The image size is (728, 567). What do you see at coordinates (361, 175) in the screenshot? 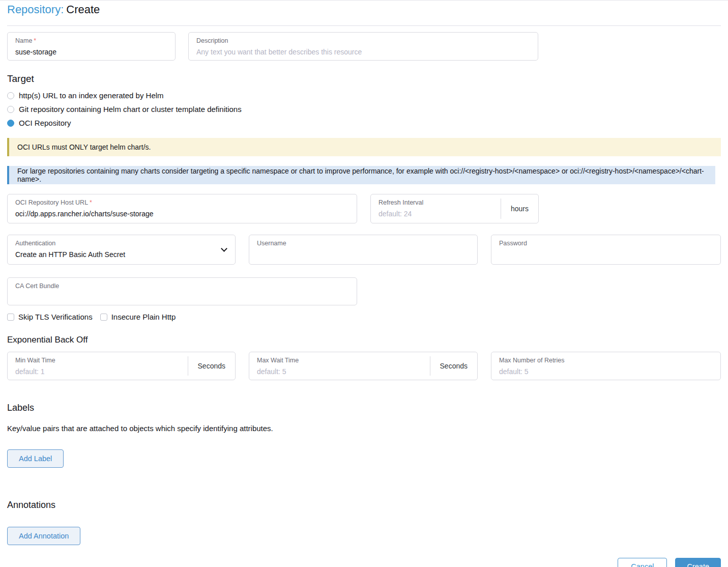
I see `info-banner: For large repositories containing many c…` at bounding box center [361, 175].